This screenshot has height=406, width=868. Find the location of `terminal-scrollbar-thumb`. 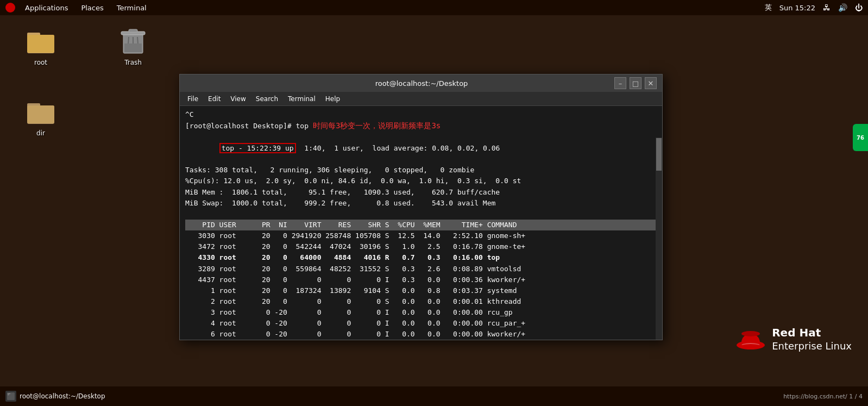

terminal-scrollbar-thumb is located at coordinates (659, 154).